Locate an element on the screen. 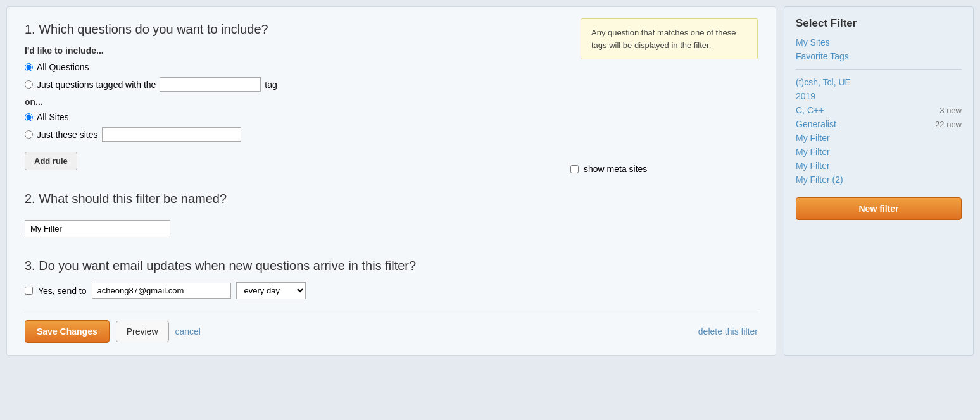 The height and width of the screenshot is (420, 980). tag-input is located at coordinates (210, 85).